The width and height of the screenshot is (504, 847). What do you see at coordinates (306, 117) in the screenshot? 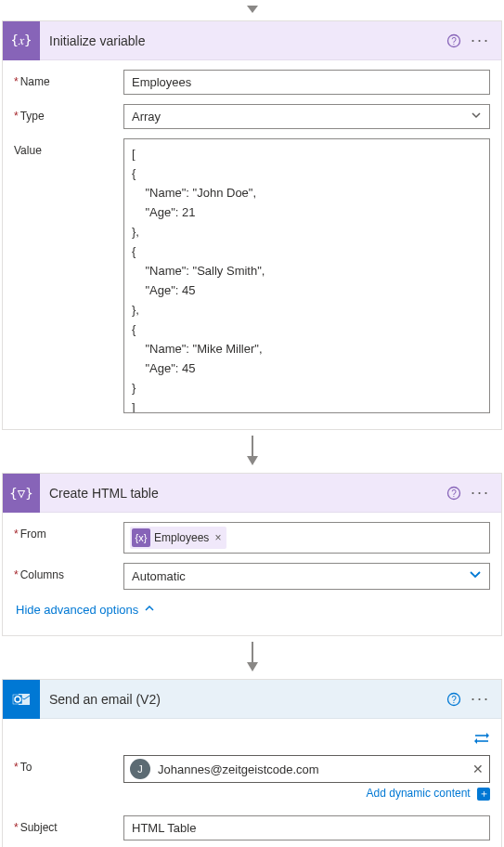
I see `type-select: Array` at bounding box center [306, 117].